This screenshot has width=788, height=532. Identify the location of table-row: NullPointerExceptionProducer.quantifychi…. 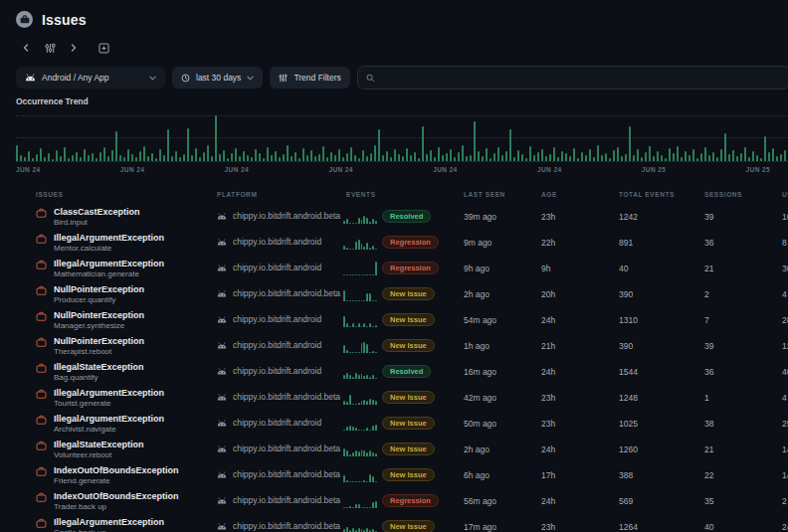
(394, 294).